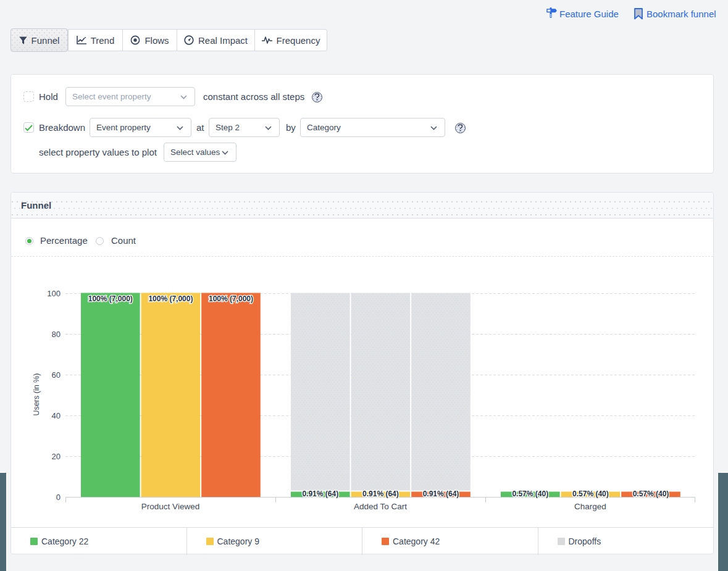 This screenshot has height=571, width=728. I want to click on svg-text: 60, so click(56, 375).